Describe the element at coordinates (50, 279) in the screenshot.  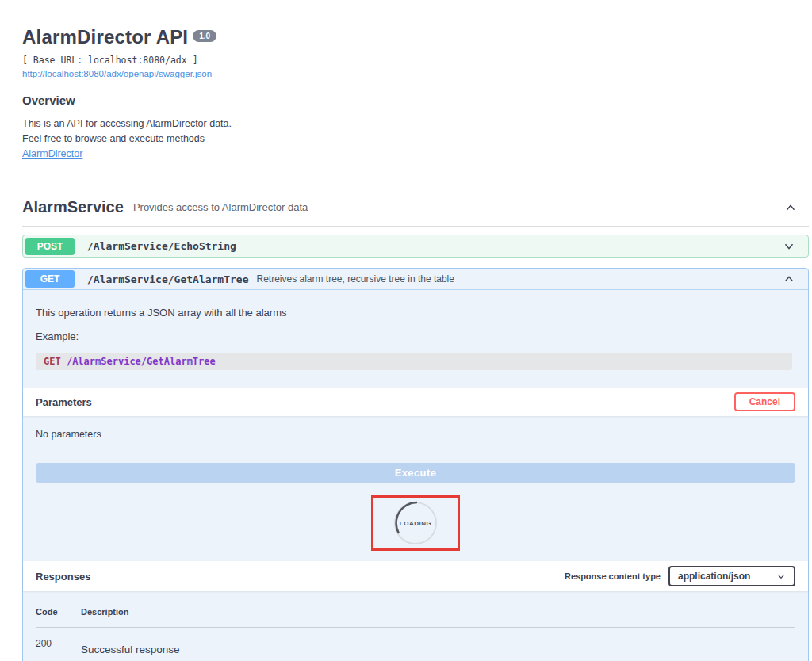
I see `get-method-badge: GET` at that location.